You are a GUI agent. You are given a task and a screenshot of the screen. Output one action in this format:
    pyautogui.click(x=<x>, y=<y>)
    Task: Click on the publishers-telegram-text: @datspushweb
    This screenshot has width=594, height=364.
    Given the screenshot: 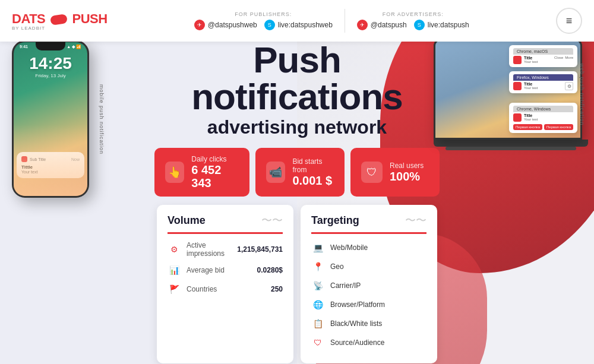 What is the action you would take?
    pyautogui.click(x=233, y=25)
    